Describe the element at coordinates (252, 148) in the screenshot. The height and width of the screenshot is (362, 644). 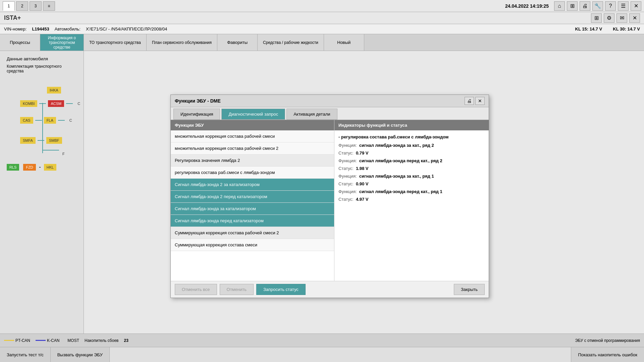
I see `function-item-1: множительная коррекция состава рабочей с…` at that location.